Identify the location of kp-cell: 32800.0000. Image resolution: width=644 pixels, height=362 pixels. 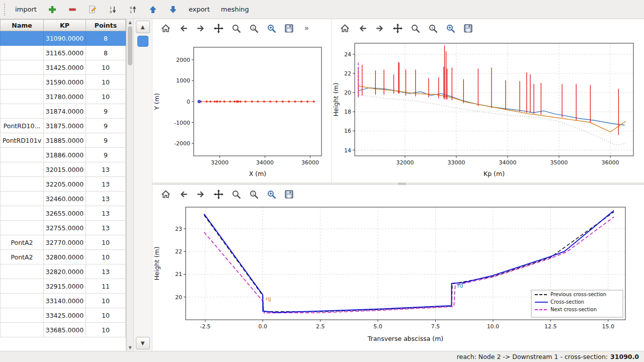
(65, 257).